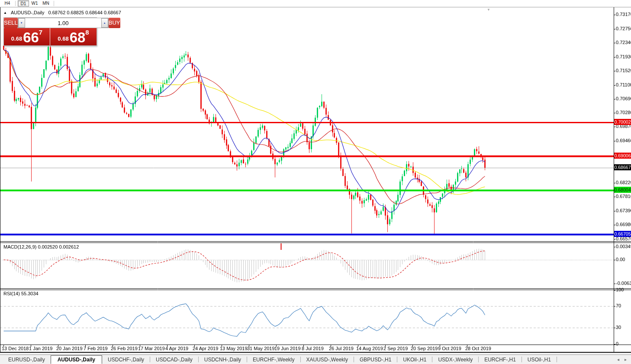 This screenshot has height=364, width=631. I want to click on date-axis-label: 8 Jul 2019, so click(312, 348).